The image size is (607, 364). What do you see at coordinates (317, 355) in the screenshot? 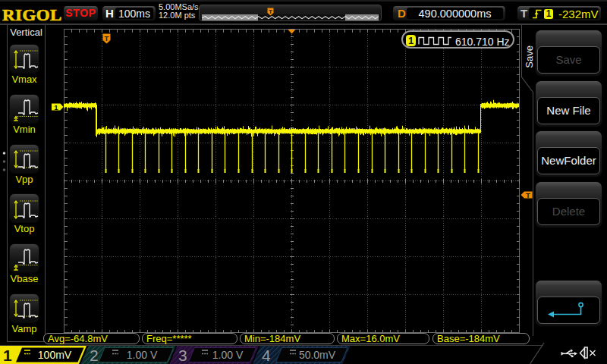
I see `svg-text: 50.0mV` at bounding box center [317, 355].